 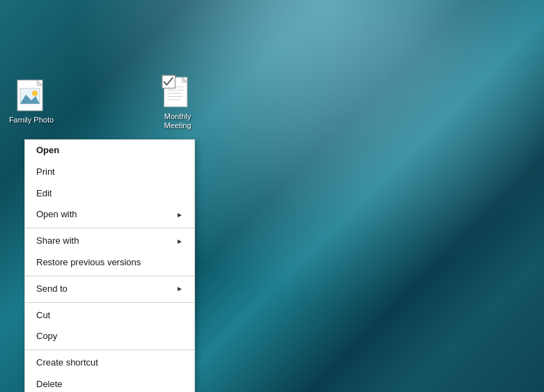 What do you see at coordinates (180, 215) in the screenshot?
I see `open-with-arrow-icon: ►` at bounding box center [180, 215].